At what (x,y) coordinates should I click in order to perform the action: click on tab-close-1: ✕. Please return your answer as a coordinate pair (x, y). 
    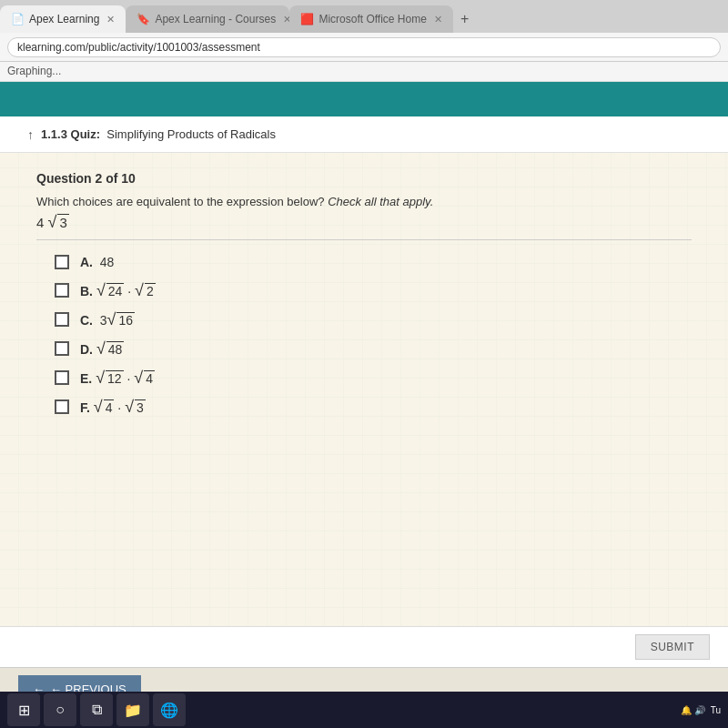
    Looking at the image, I should click on (111, 20).